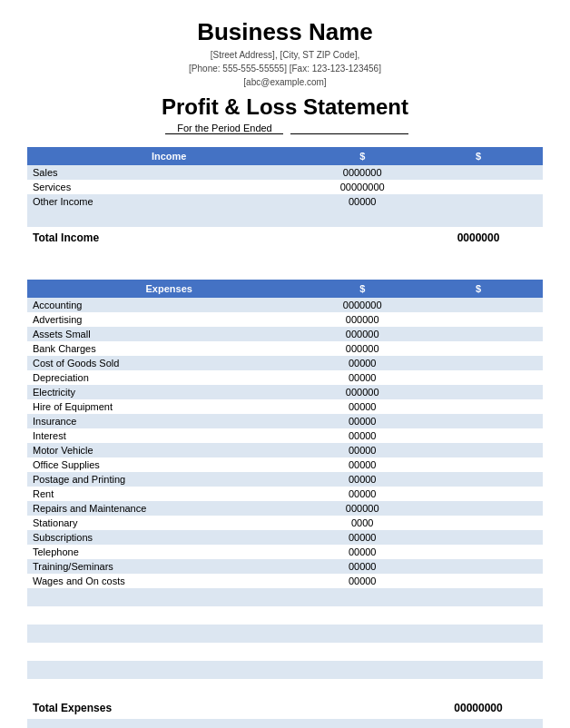 This screenshot has height=728, width=570. Describe the element at coordinates (169, 407) in the screenshot. I see `exp-label: Hire of Equipment` at that location.